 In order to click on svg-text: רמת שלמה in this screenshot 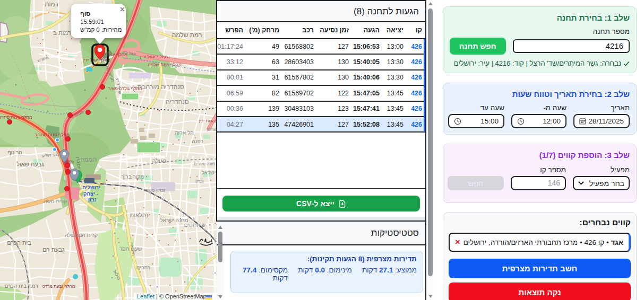, I will do `click(187, 35)`.